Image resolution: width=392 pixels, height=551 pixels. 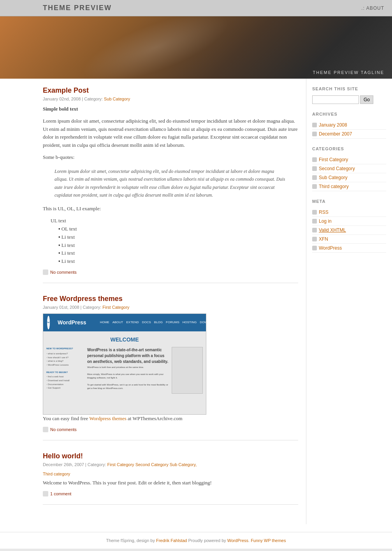 I want to click on post-3-comments-link: 1 comment, so click(x=61, y=494).